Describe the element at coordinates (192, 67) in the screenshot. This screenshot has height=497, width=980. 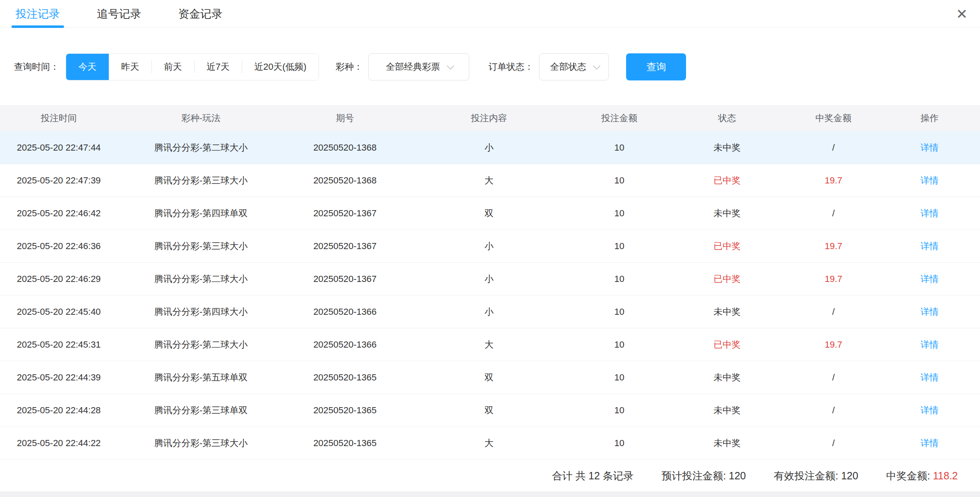
I see `time-range-group: 今天昨天前天近7天近20天(低频)` at that location.